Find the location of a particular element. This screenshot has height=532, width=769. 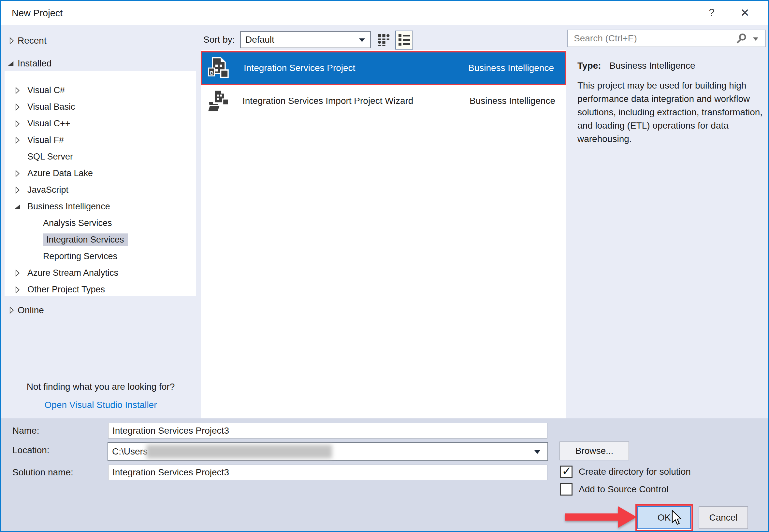

tree-item-visual-c-: Visual C# is located at coordinates (100, 90).